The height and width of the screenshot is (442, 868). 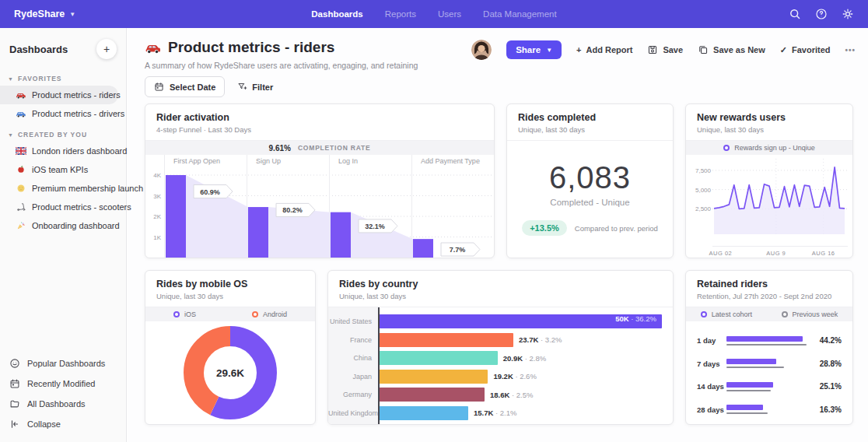 What do you see at coordinates (544, 228) in the screenshot?
I see `delta-badge: +13.5%` at bounding box center [544, 228].